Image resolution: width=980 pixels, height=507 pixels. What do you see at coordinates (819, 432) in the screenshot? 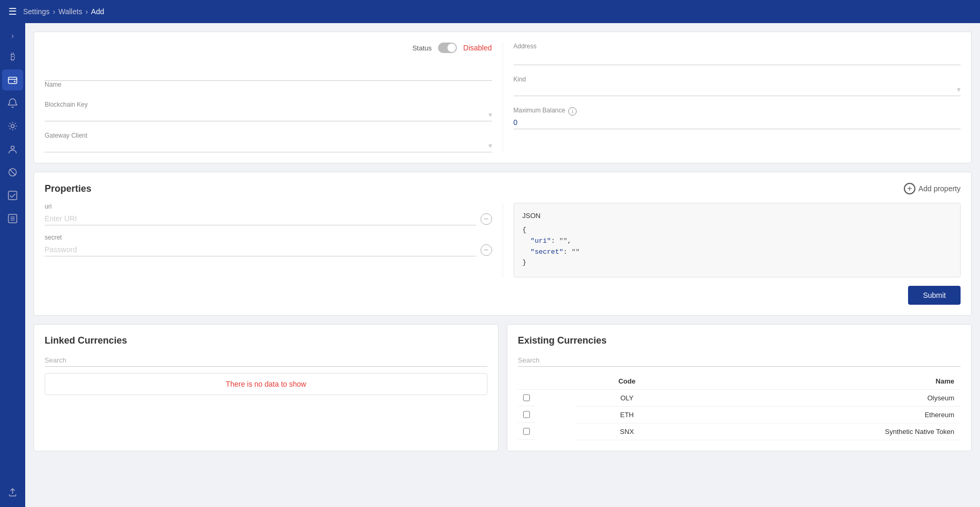
I see `currency-name-snx: Synthetic Native Token` at bounding box center [819, 432].